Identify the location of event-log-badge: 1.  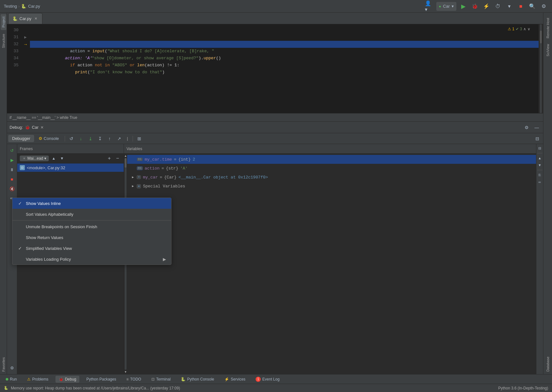
(258, 379).